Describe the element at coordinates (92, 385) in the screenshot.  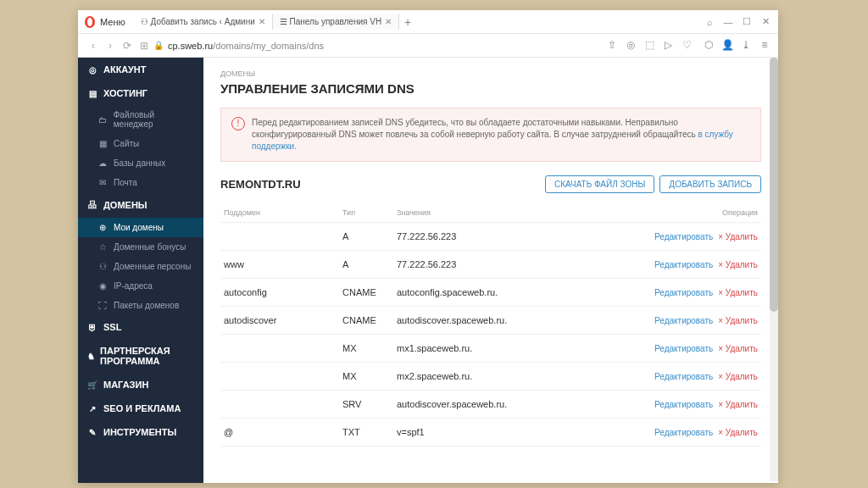
I see `sidebar-icon: 🛒` at that location.